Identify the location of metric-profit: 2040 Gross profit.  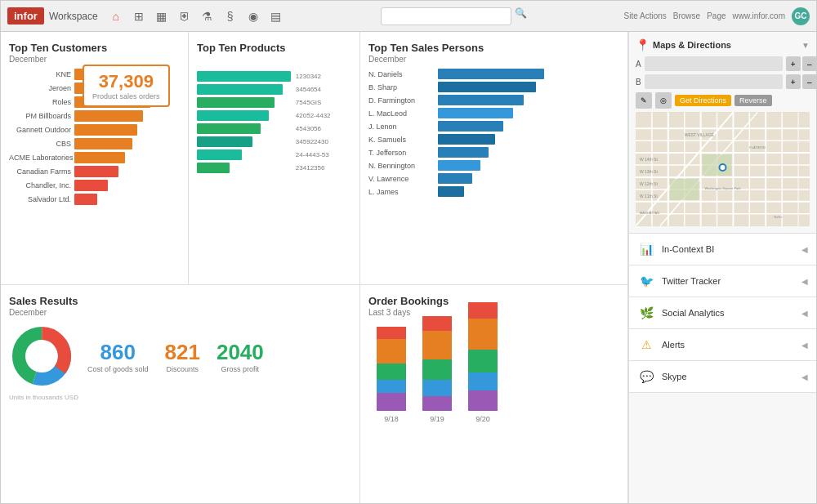
(240, 356).